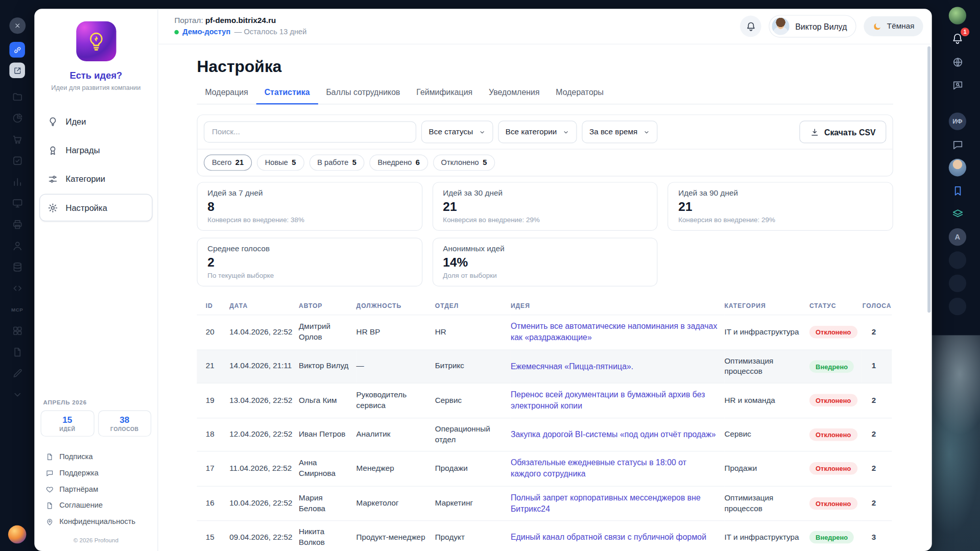  What do you see at coordinates (958, 39) in the screenshot?
I see `dock-notifications-bell: 1` at bounding box center [958, 39].